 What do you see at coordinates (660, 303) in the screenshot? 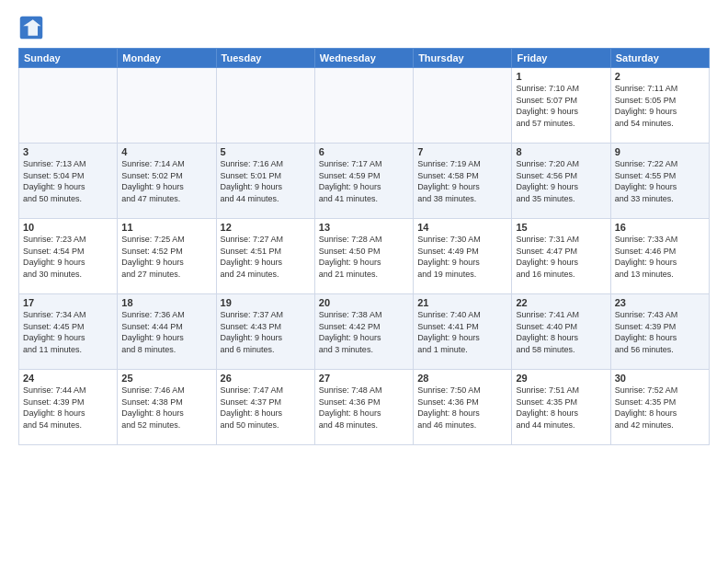
I see `day-number: 23` at bounding box center [660, 303].